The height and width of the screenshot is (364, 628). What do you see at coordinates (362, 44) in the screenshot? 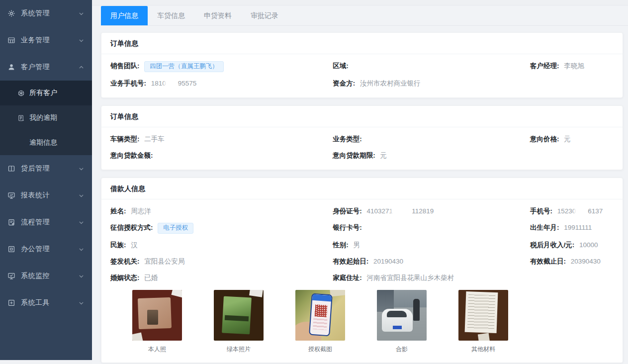
I see `card-title: 订单信息` at bounding box center [362, 44].